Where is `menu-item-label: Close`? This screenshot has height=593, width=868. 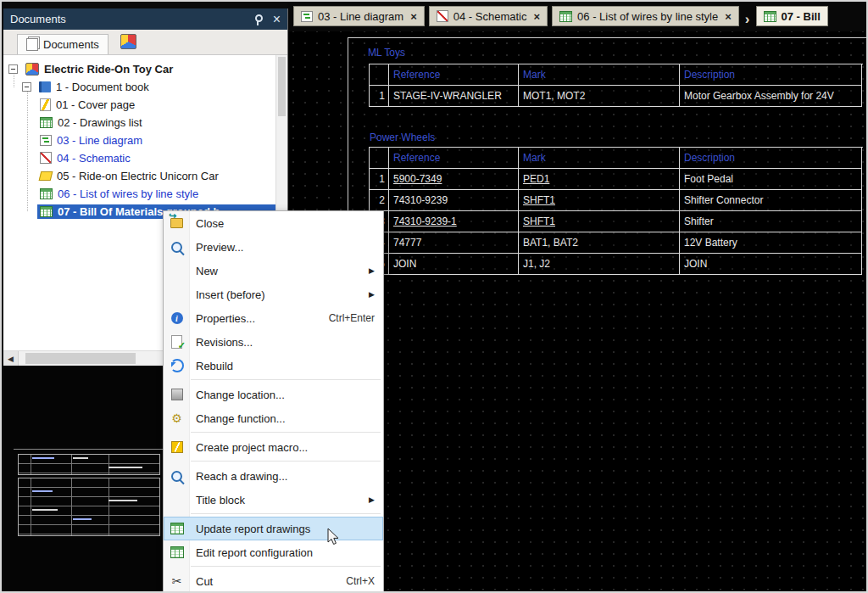
menu-item-label: Close is located at coordinates (285, 224).